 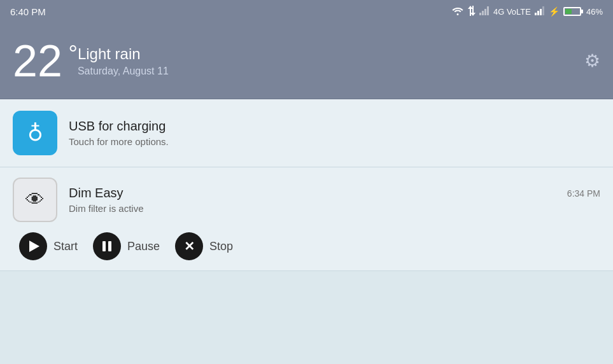 I want to click on stop-icon: ✕, so click(x=190, y=246).